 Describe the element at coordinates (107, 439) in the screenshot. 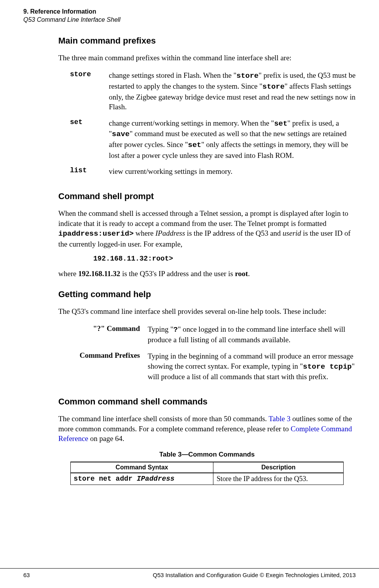

I see `text: on page 64.` at that location.